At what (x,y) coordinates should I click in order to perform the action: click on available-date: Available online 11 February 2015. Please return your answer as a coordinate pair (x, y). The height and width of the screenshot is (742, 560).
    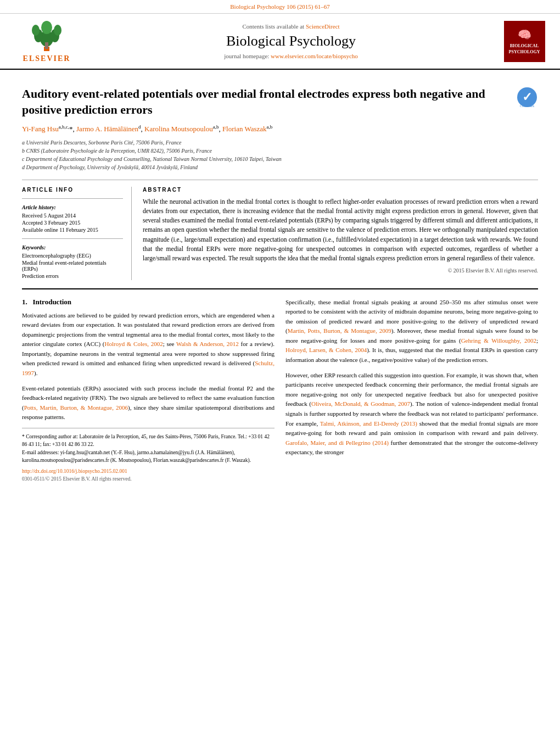
    Looking at the image, I should click on (72, 230).